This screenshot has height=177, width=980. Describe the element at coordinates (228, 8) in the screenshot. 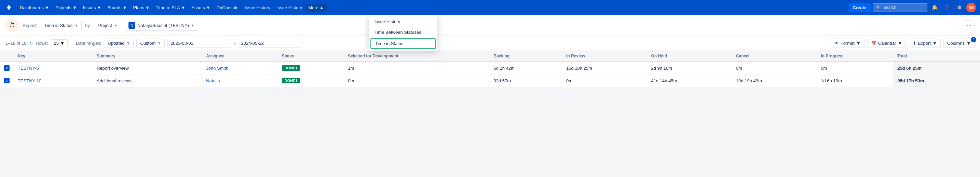

I see `nav-dbconsole: DbConsole` at that location.